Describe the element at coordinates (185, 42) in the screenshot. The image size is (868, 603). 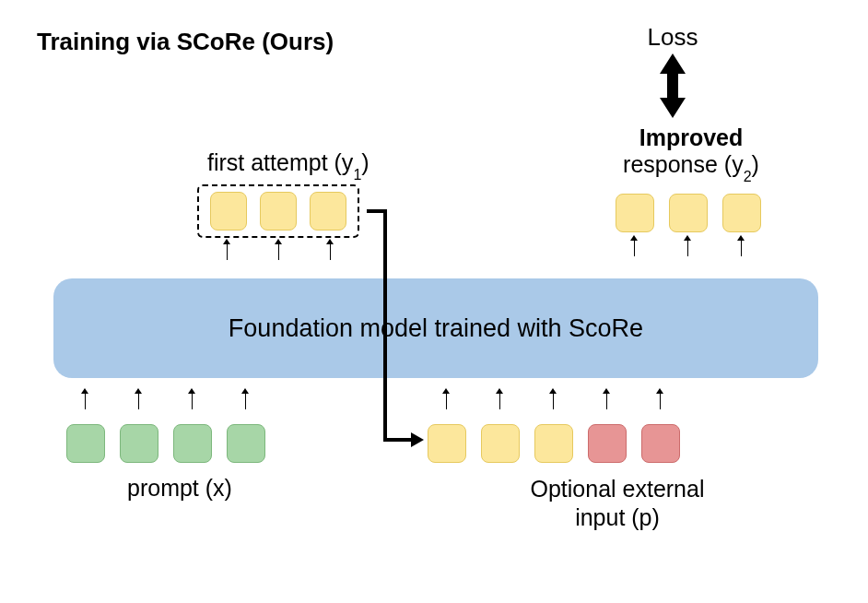
I see `diagram-title: Training via SCoRe (Ours)` at that location.